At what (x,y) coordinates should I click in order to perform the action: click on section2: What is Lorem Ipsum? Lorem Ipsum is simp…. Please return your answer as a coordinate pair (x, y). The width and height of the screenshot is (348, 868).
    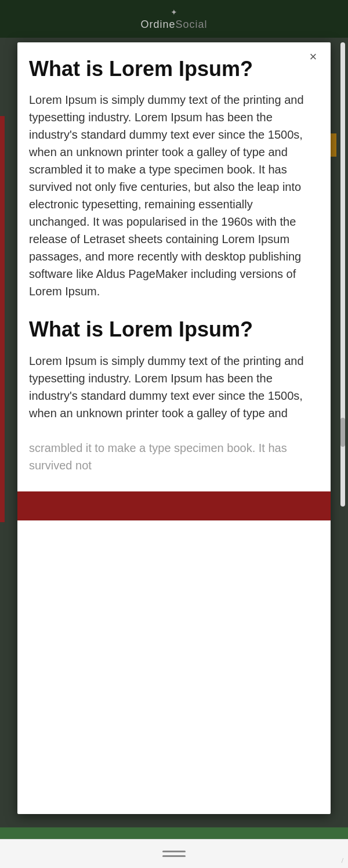
    Looking at the image, I should click on (173, 396).